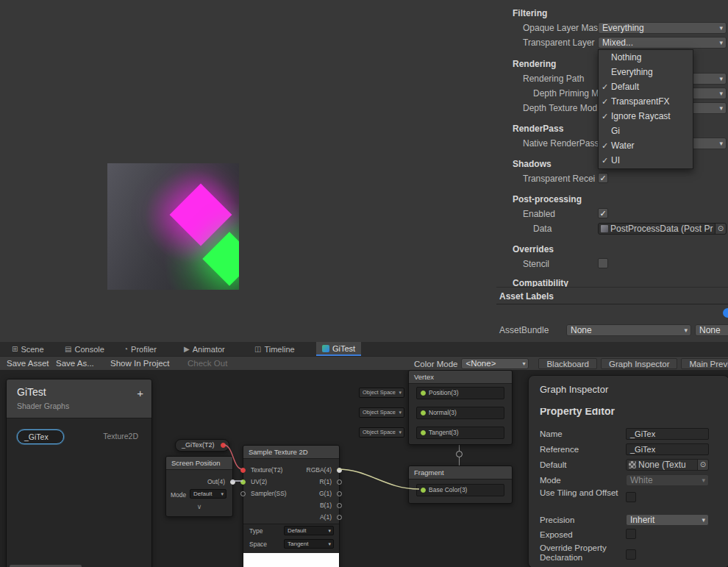  I want to click on layer-option-ui: ✓UI, so click(646, 160).